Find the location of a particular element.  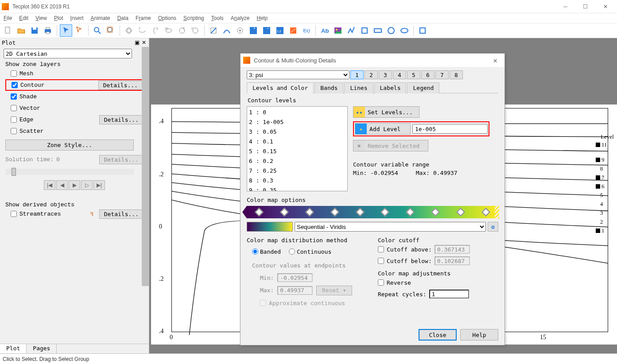

level-item: 3 : 0.05 is located at coordinates (297, 132).